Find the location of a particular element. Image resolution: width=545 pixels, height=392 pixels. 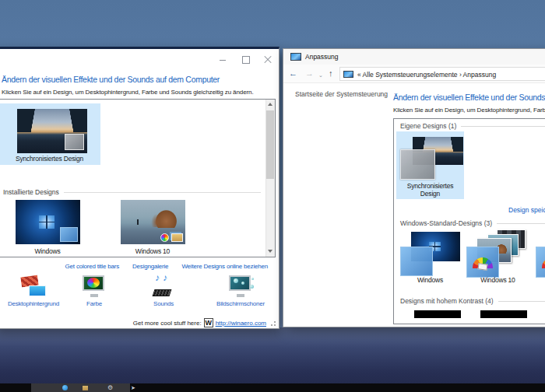

title-bar: Anpassung is located at coordinates (414, 57).